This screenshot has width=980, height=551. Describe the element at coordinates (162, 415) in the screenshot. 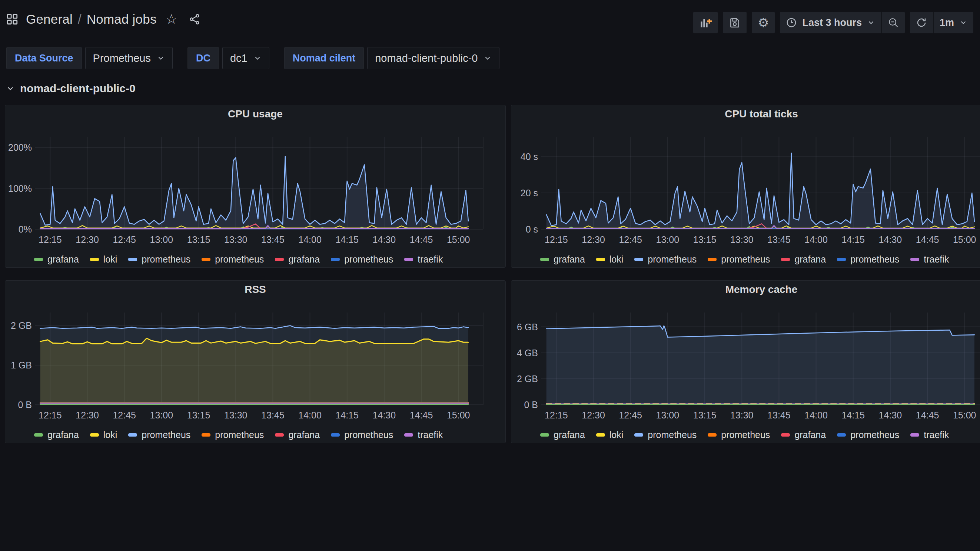

I see `x-tick-label: 13:00` at that location.